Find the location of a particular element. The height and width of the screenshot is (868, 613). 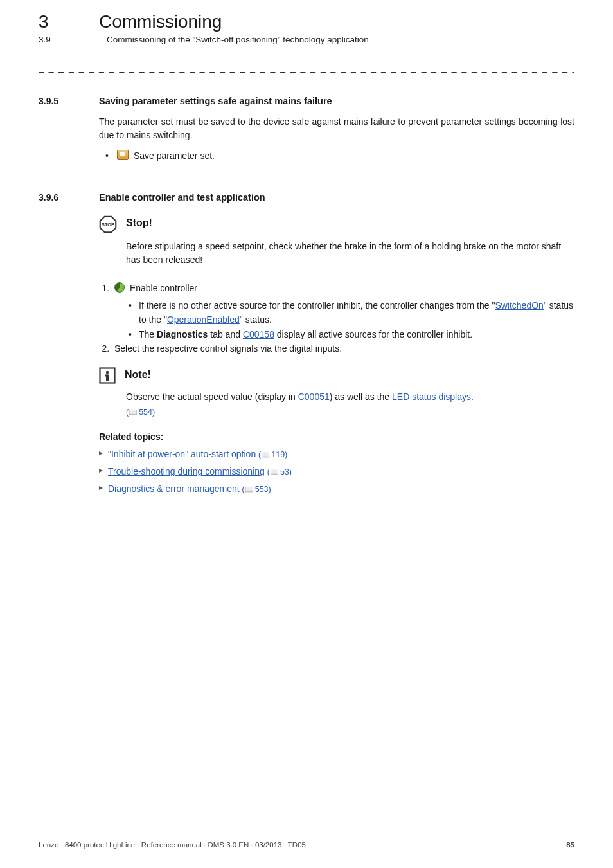

related-item-1: Trouble-shooting during commissioning (5… is located at coordinates (337, 472).